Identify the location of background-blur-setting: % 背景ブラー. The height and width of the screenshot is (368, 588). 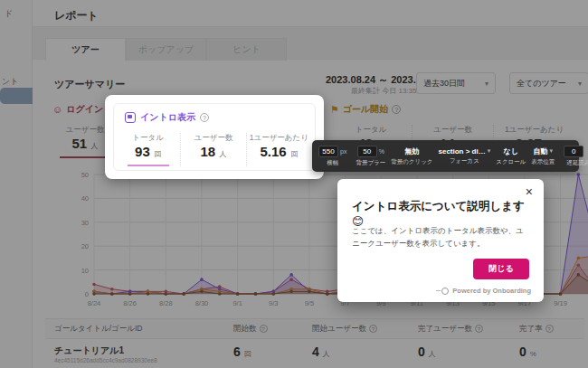
(371, 156).